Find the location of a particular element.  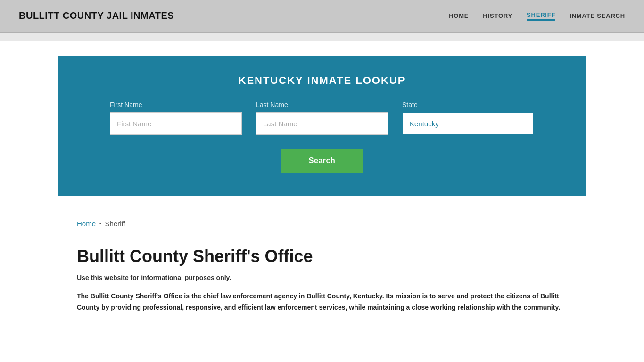

nav-item-sheriff: SHERIFF is located at coordinates (541, 16).